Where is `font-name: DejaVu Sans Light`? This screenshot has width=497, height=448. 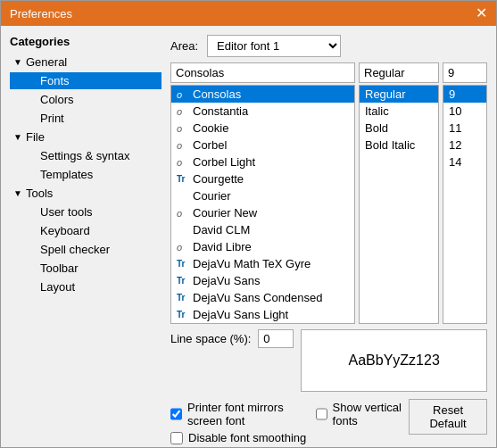
font-name: DejaVu Sans Light is located at coordinates (241, 314).